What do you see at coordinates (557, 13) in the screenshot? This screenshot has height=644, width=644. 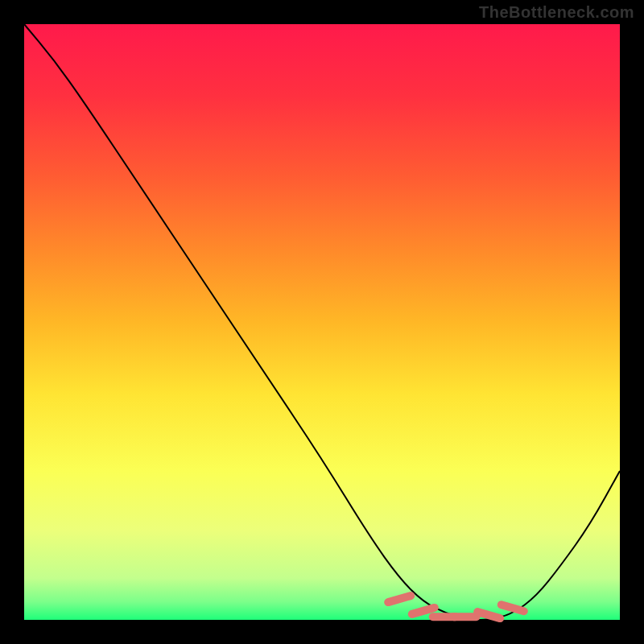 I see `watermark-text: TheBottleneck.com` at bounding box center [557, 13].